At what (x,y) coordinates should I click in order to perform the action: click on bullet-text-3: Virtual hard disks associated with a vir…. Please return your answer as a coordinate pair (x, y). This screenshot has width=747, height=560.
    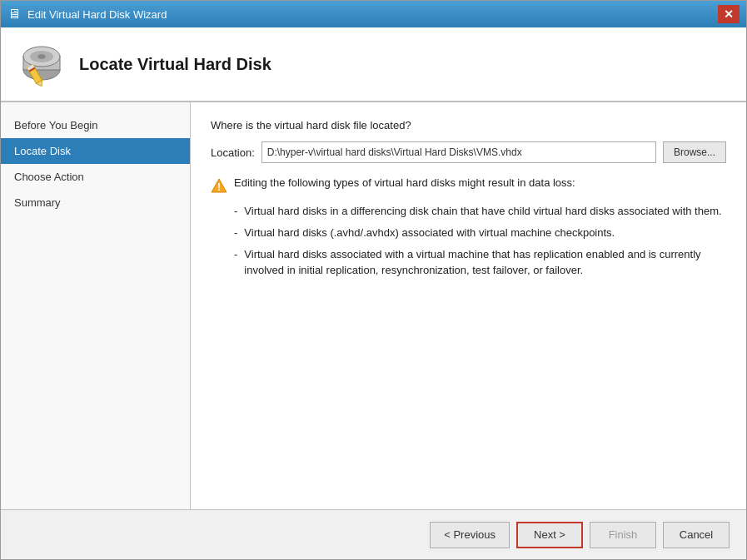
    Looking at the image, I should click on (485, 262).